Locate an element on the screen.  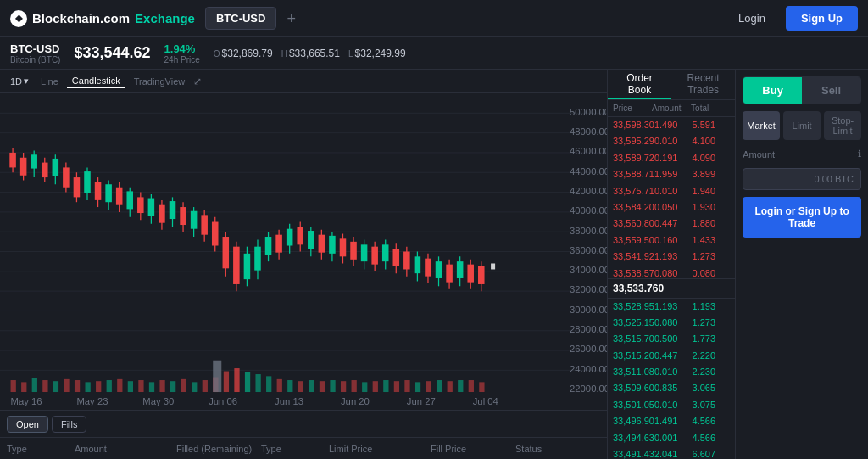
ob-bid-row: 33,525.150.0801.273 is located at coordinates (671, 322).